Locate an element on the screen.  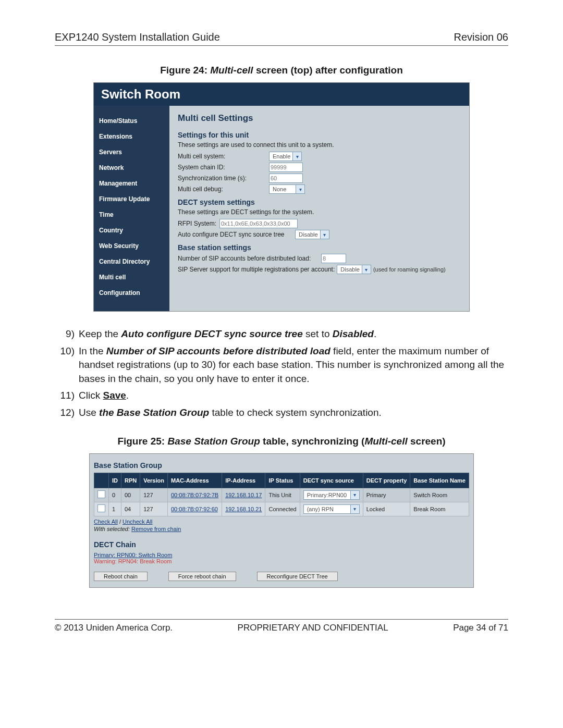
ip-link: 192.168.10.21 is located at coordinates (243, 509).